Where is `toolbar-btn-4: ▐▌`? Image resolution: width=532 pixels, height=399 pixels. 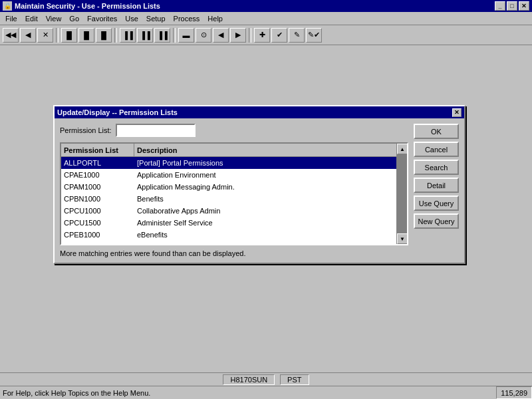 toolbar-btn-4: ▐▌ is located at coordinates (69, 35).